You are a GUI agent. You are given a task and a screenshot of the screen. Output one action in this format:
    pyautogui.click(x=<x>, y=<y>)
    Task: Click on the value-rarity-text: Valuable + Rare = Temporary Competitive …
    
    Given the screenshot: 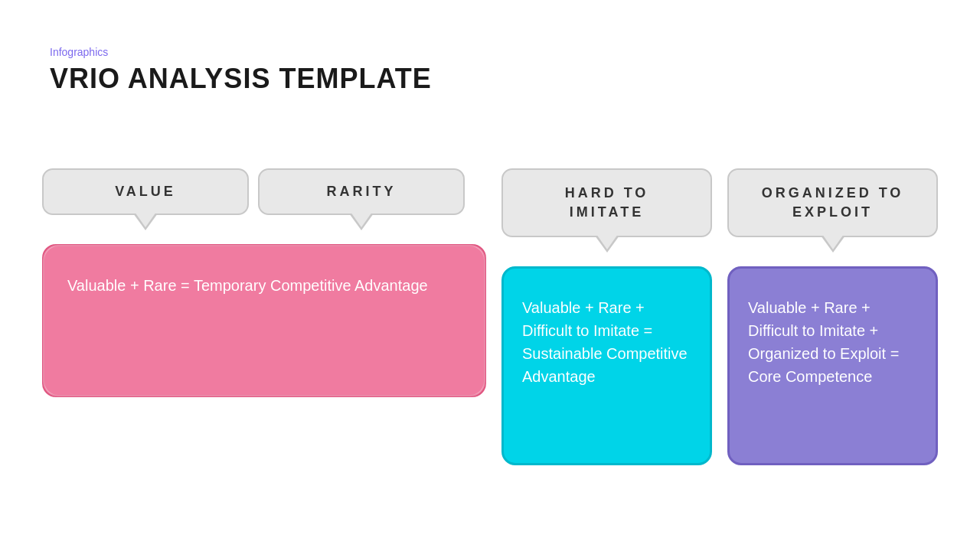 What is the action you would take?
    pyautogui.click(x=264, y=285)
    